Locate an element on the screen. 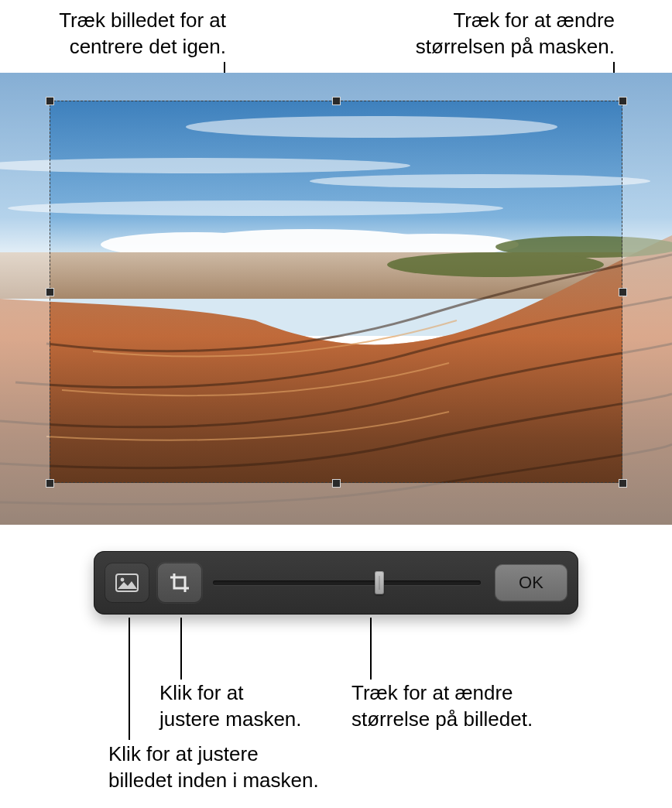 The width and height of the screenshot is (672, 808). leader-crop-btn is located at coordinates (181, 649).